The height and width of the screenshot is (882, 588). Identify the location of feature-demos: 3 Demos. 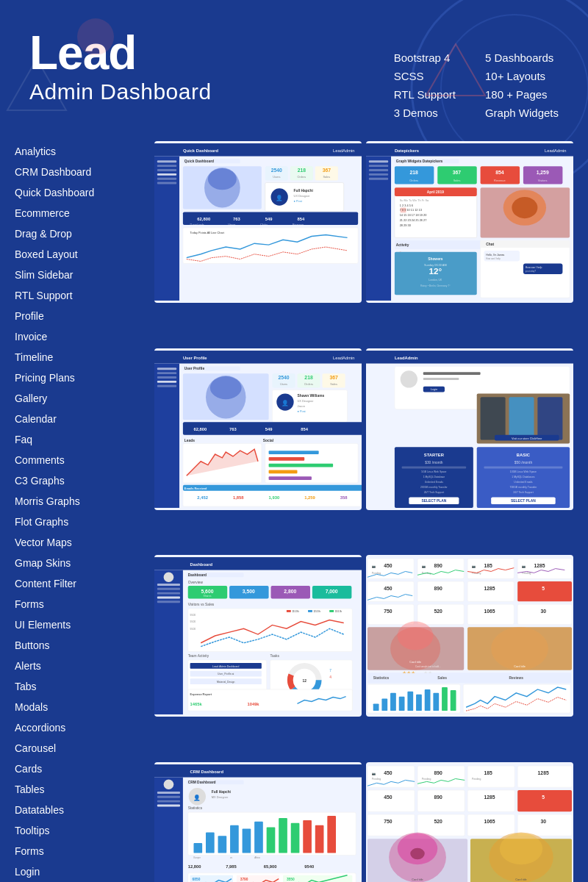
(425, 113).